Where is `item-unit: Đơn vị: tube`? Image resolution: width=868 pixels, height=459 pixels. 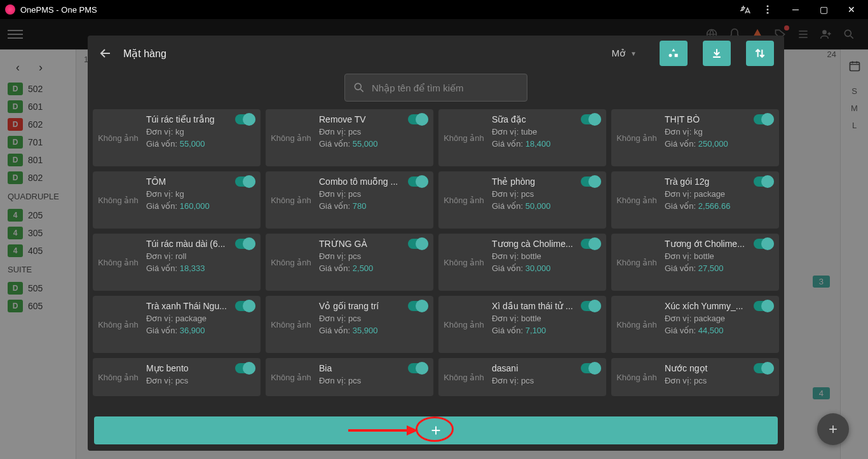
item-unit: Đơn vị: tube is located at coordinates (546, 132).